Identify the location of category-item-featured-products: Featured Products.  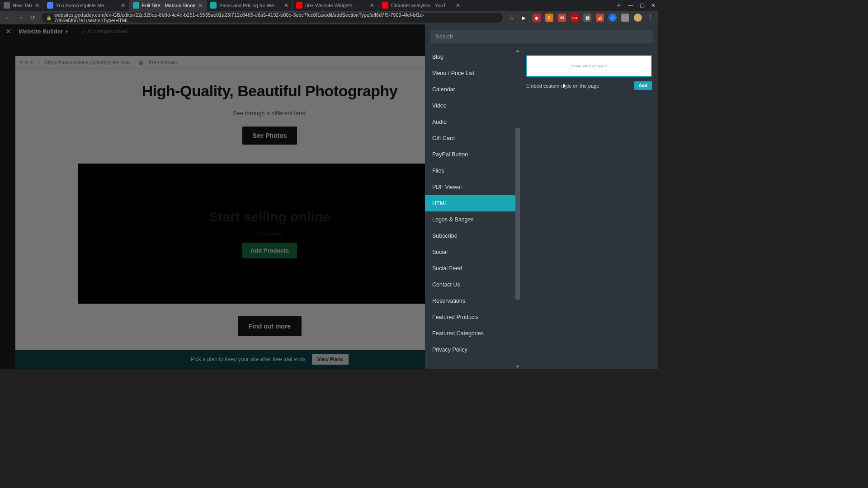
(472, 317).